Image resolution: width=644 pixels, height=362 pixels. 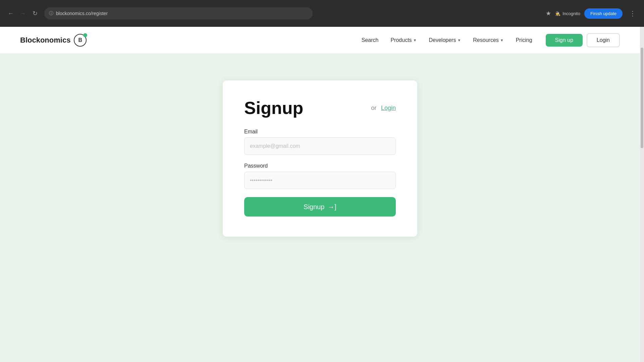 What do you see at coordinates (459, 40) in the screenshot?
I see `developers-dropdown-arrow: ▼` at bounding box center [459, 40].